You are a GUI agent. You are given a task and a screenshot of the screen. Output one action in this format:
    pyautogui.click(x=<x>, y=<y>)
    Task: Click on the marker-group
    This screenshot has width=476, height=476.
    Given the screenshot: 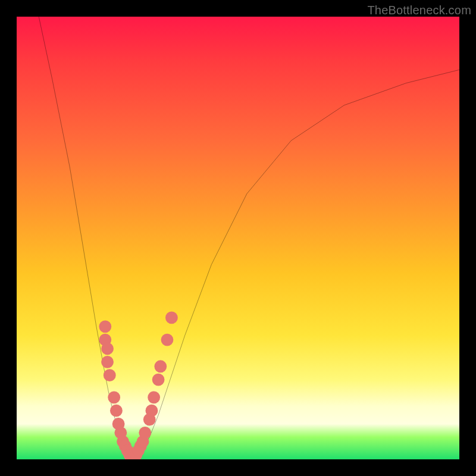 What is the action you would take?
    pyautogui.click(x=138, y=386)
    